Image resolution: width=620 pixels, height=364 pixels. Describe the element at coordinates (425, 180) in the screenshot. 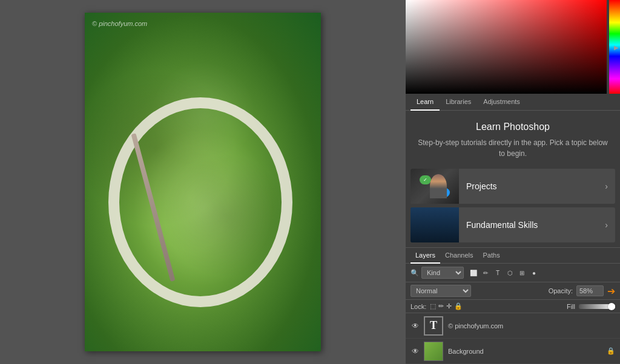

I see `bubble1: ✓` at that location.